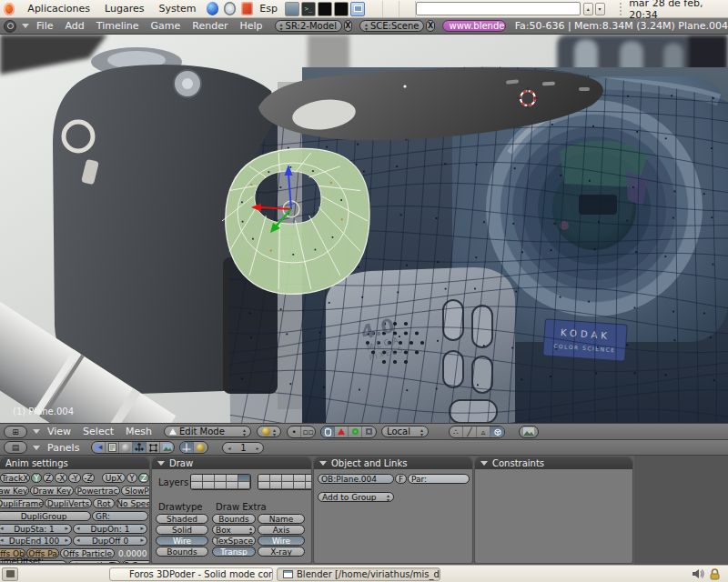  What do you see at coordinates (120, 517) in the screenshot?
I see `group-field: GR:` at bounding box center [120, 517].